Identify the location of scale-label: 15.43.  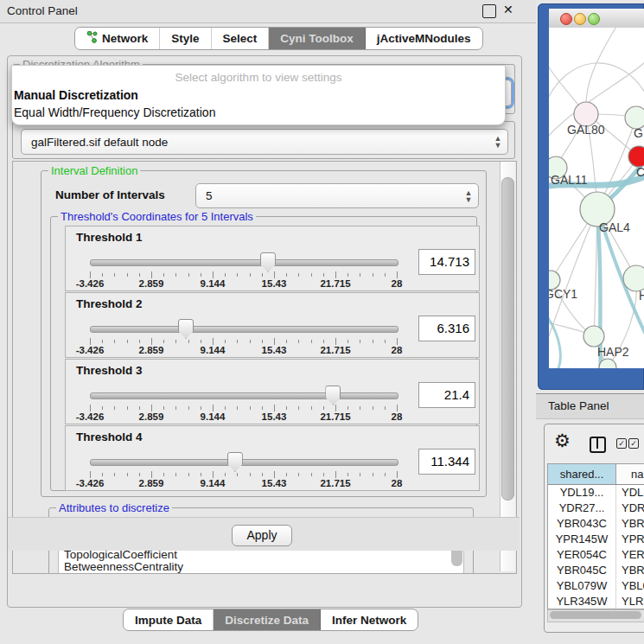
(275, 483).